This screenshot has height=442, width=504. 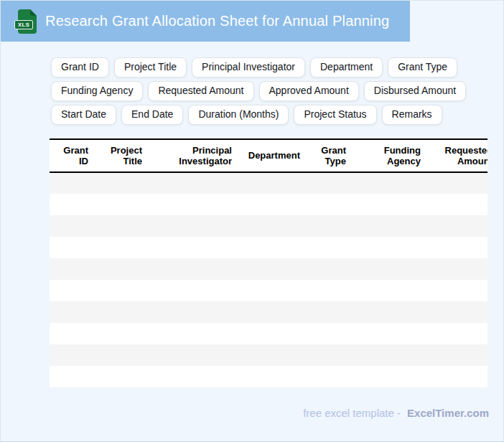 I want to click on column-header: ProjectTitle, so click(x=118, y=156).